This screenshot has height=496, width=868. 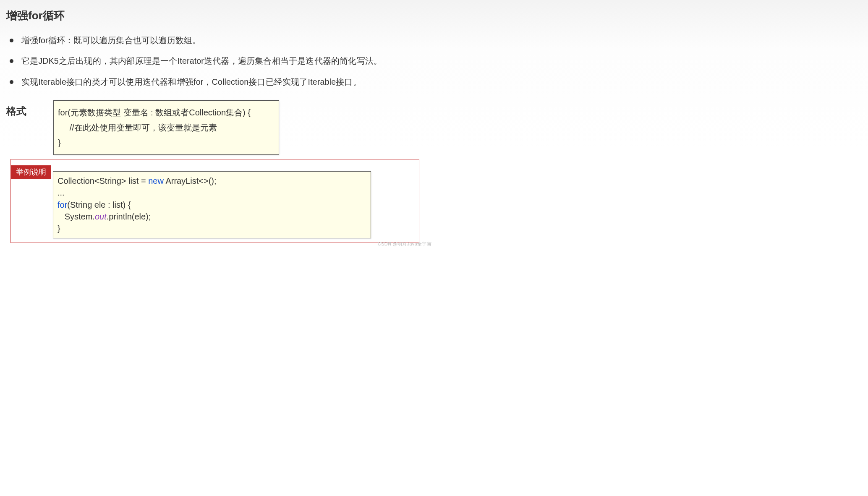 I want to click on code-line: for(元素数据类型 变量名 : 数组或者Collection集合) {, so click(x=154, y=112).